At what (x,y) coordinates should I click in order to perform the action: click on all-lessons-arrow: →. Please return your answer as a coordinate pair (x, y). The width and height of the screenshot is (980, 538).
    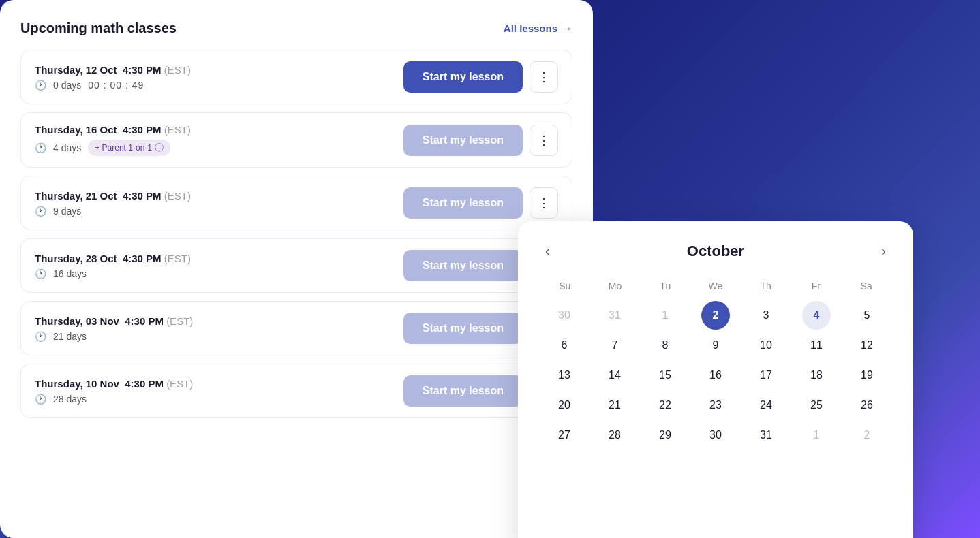
    Looking at the image, I should click on (567, 29).